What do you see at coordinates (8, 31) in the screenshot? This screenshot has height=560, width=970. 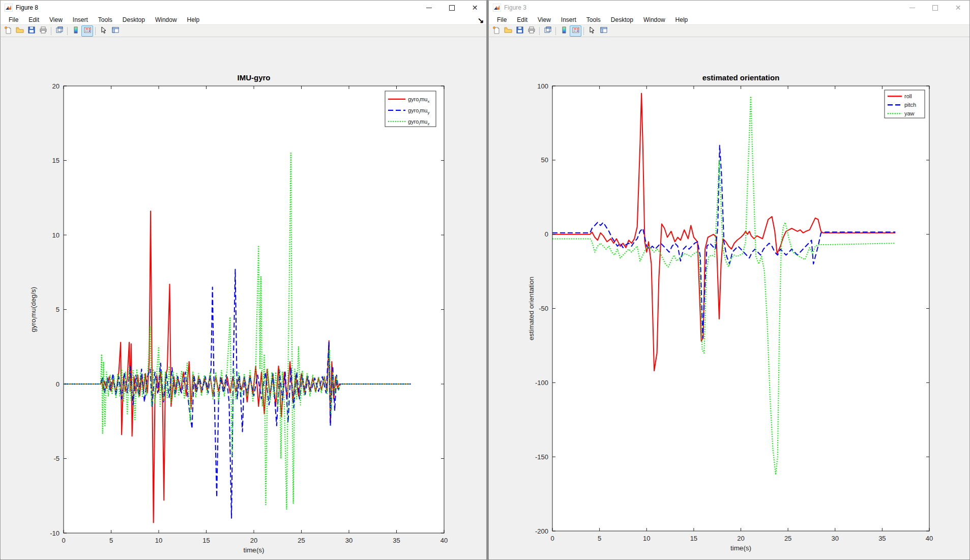 I see `new-figure-icon` at bounding box center [8, 31].